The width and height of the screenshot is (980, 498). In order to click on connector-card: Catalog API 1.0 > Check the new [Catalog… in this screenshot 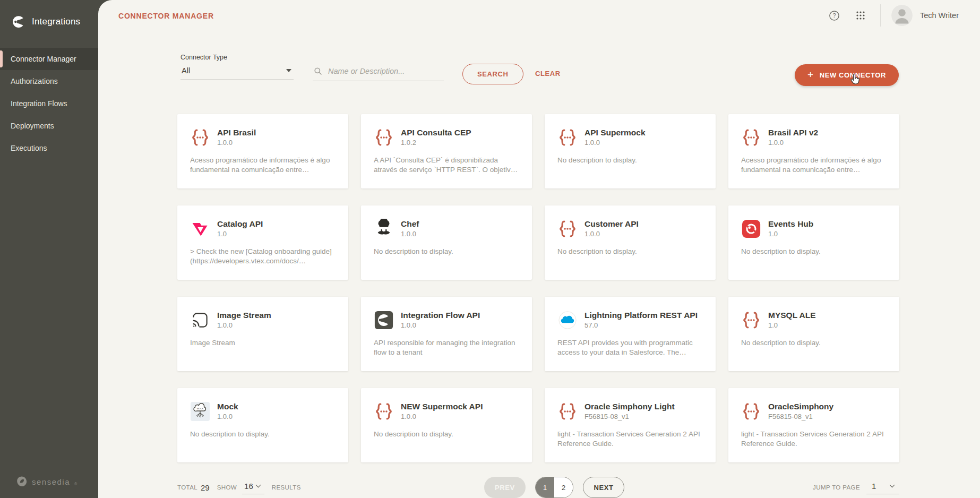, I will do `click(263, 243)`.